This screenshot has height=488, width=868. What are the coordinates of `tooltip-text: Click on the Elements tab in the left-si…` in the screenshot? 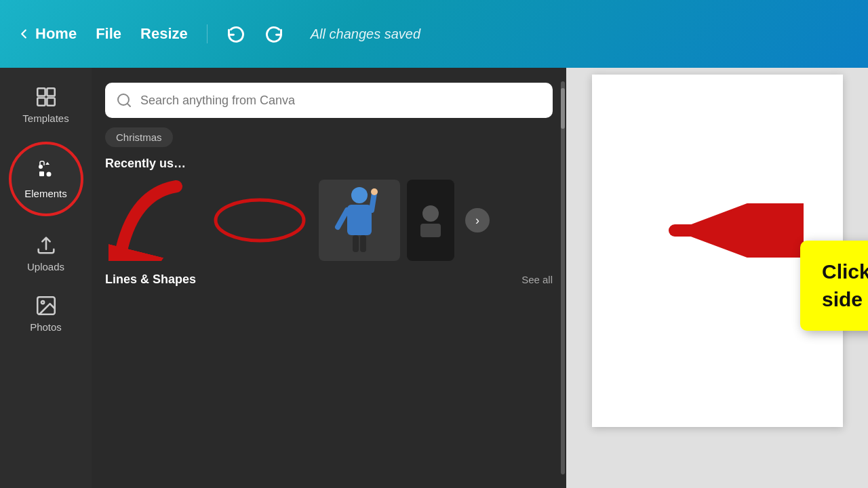 It's located at (845, 285).